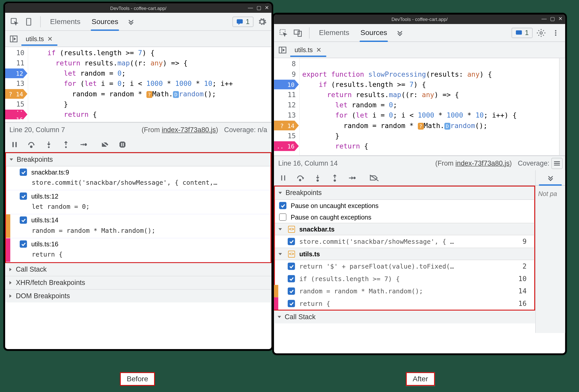 The image size is (579, 392). What do you see at coordinates (138, 220) in the screenshot?
I see `breakpoint-item: utils.ts:14` at bounding box center [138, 220].